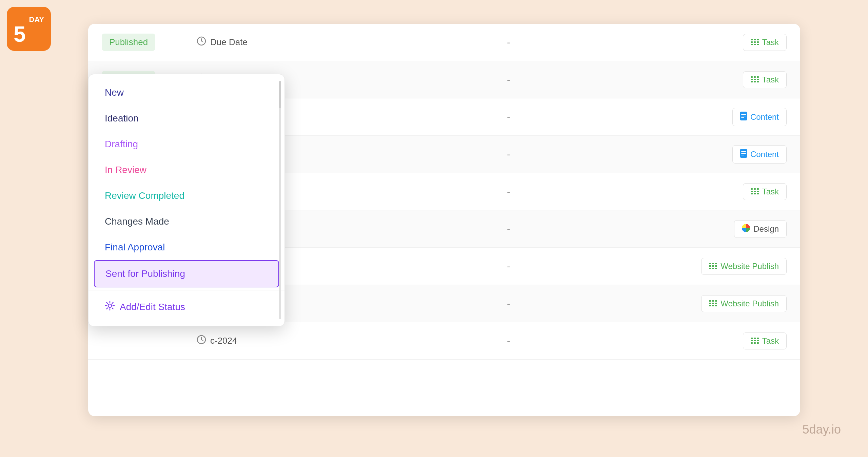 This screenshot has width=868, height=457. What do you see at coordinates (121, 144) in the screenshot?
I see `dropdown-item-label: Drafting` at bounding box center [121, 144].